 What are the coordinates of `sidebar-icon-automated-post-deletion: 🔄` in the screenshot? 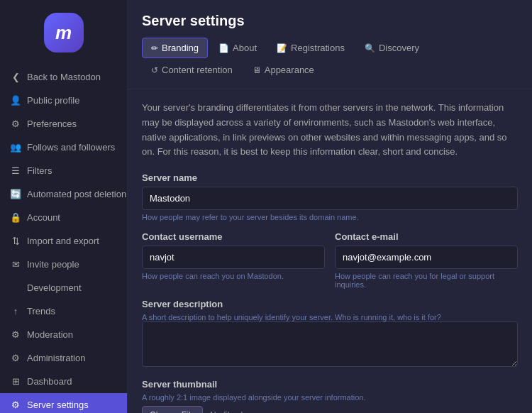 It's located at (16, 194).